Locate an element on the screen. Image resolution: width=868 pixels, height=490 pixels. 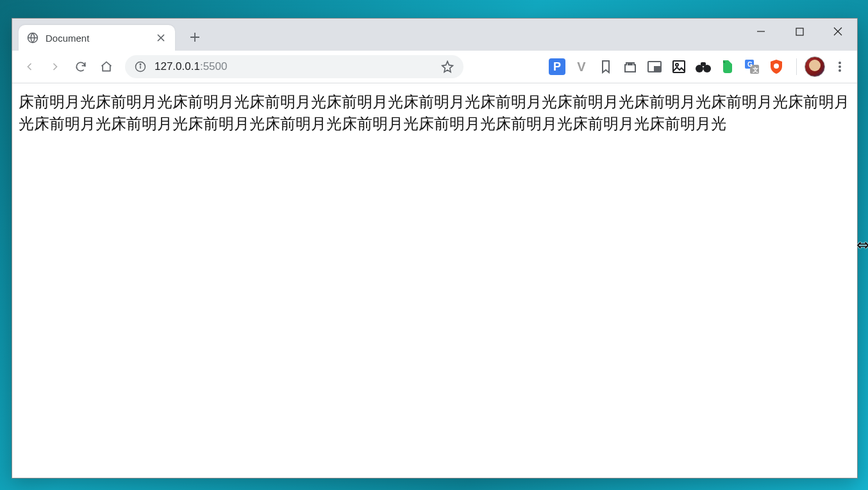
globe-icon is located at coordinates (33, 38).